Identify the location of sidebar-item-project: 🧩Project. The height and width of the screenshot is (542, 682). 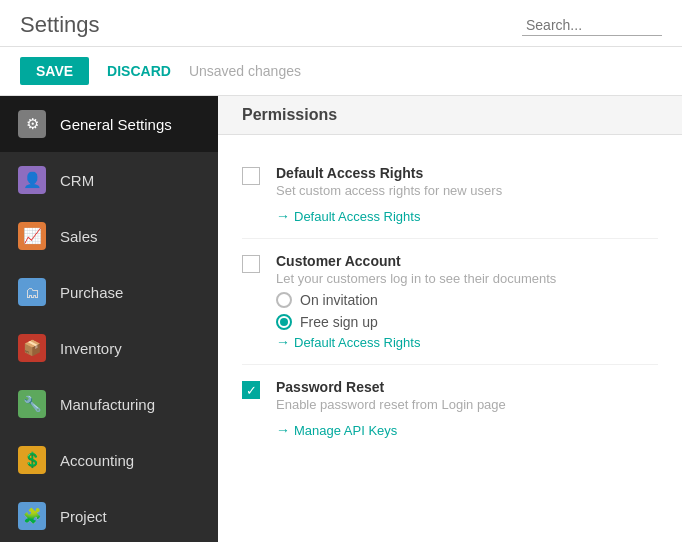
(109, 515).